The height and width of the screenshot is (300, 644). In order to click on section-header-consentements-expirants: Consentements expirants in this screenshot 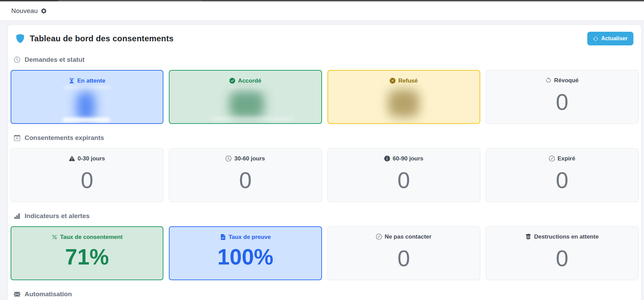, I will do `click(325, 138)`.